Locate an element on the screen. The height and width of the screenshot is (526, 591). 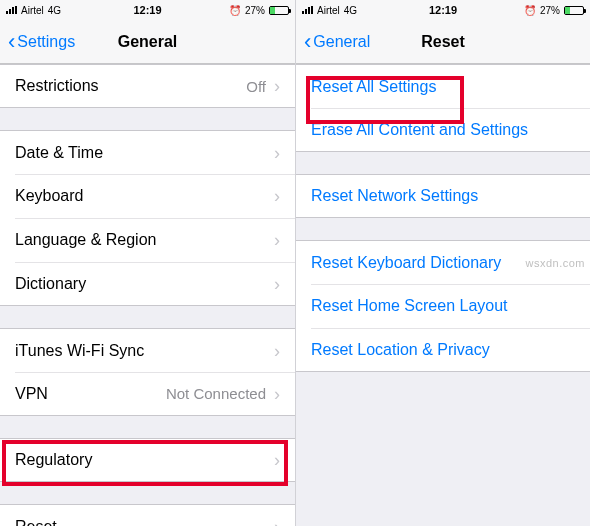
row-reset-all-settings: Reset All Settings is located at coordinates (443, 86).